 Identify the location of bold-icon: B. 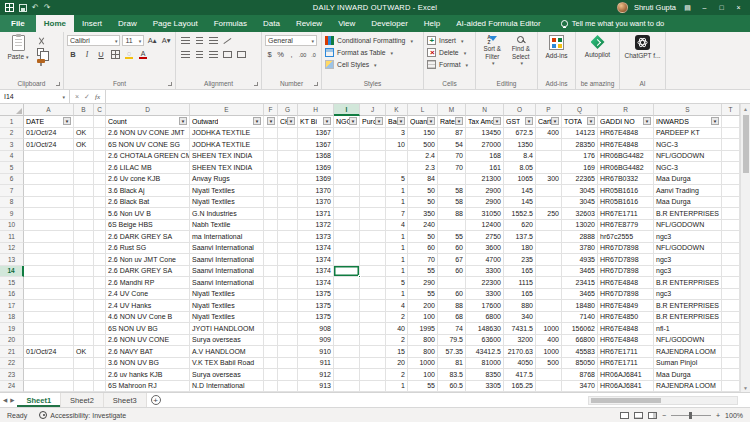
(73, 54).